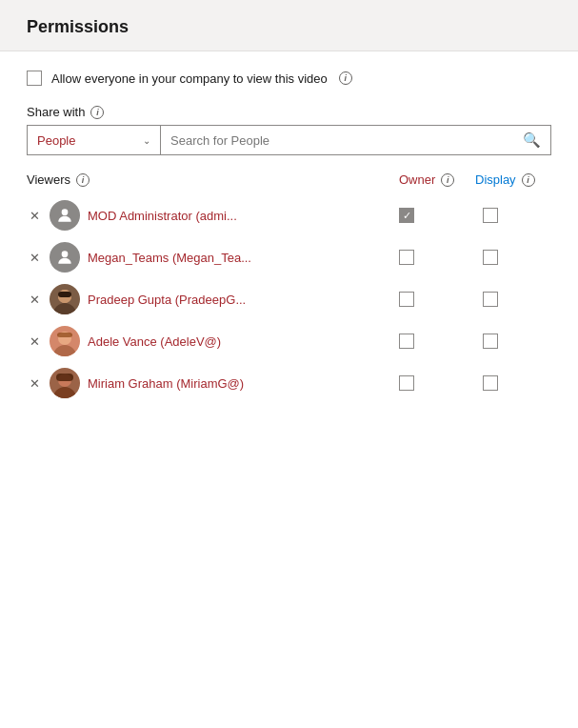  What do you see at coordinates (94, 140) in the screenshot?
I see `people-dropdown: People ⌄` at bounding box center [94, 140].